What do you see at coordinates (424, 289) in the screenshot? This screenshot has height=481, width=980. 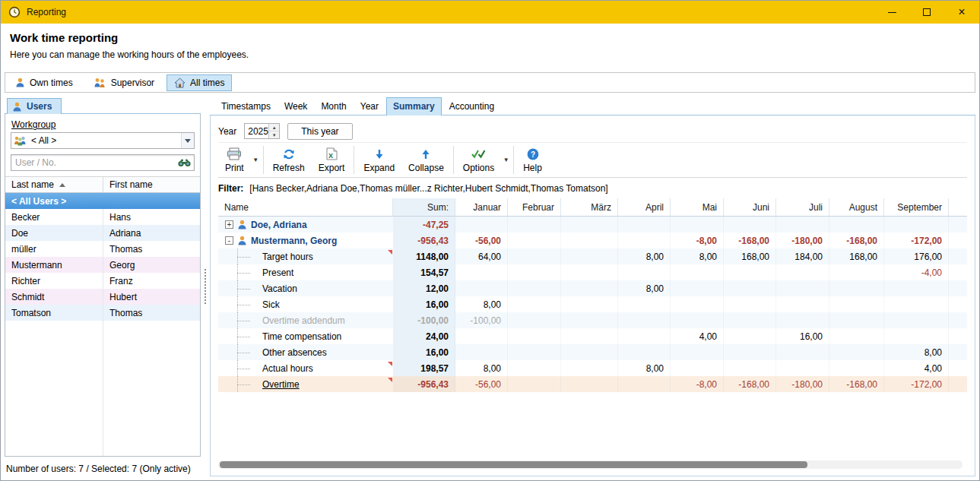 I see `sum-cell: 12,00` at bounding box center [424, 289].